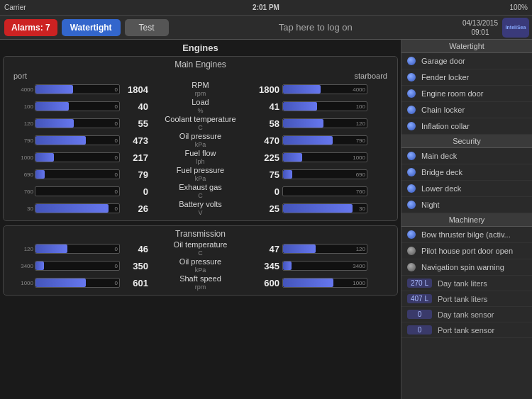 Image resolution: width=532 pixels, height=399 pixels. I want to click on starboard-bar: 30, so click(325, 208).